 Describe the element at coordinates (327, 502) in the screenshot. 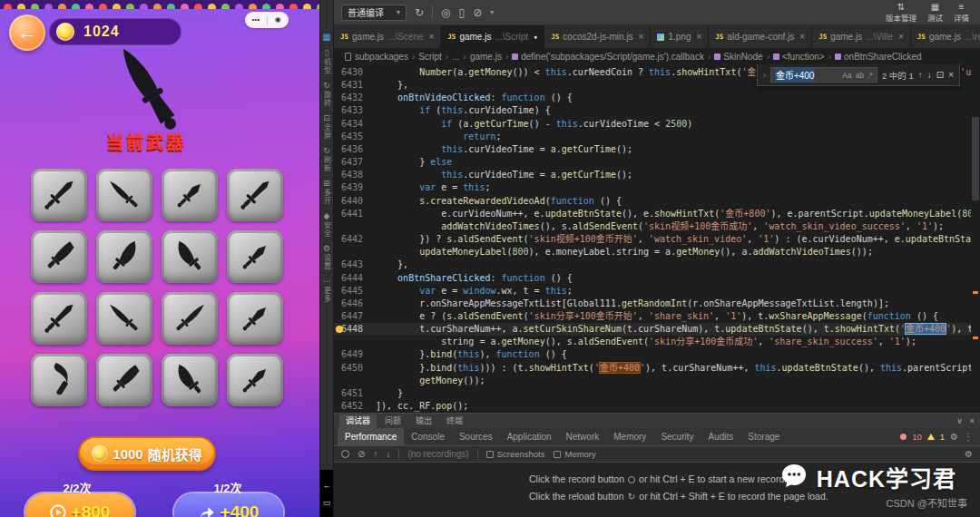

I see `screen-icon: ▭` at that location.